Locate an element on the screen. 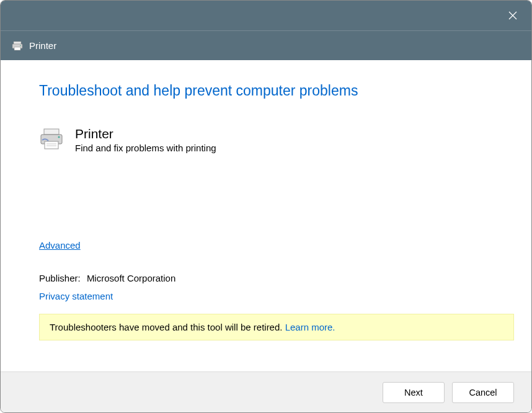 The width and height of the screenshot is (532, 413). printer-small-icon is located at coordinates (17, 46).